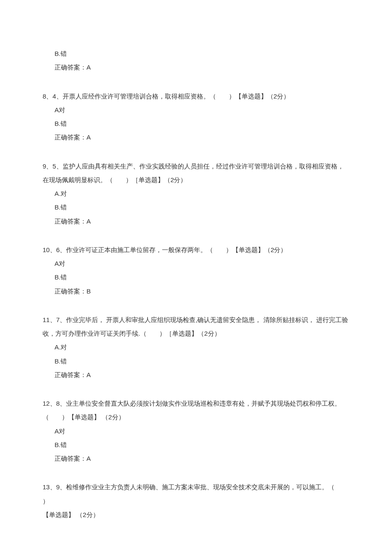  I want to click on question-number: 11、7、, so click(55, 320).